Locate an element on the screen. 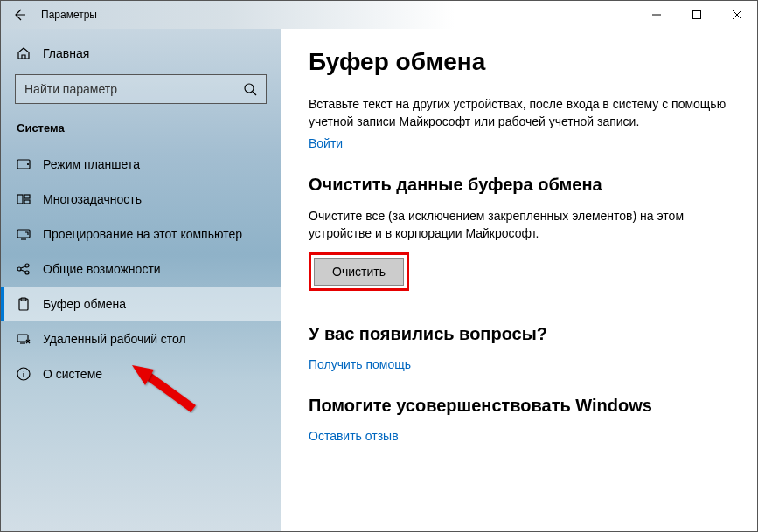 The width and height of the screenshot is (758, 532). sidebar-item-label: Удаленный рабочий стол is located at coordinates (115, 339).